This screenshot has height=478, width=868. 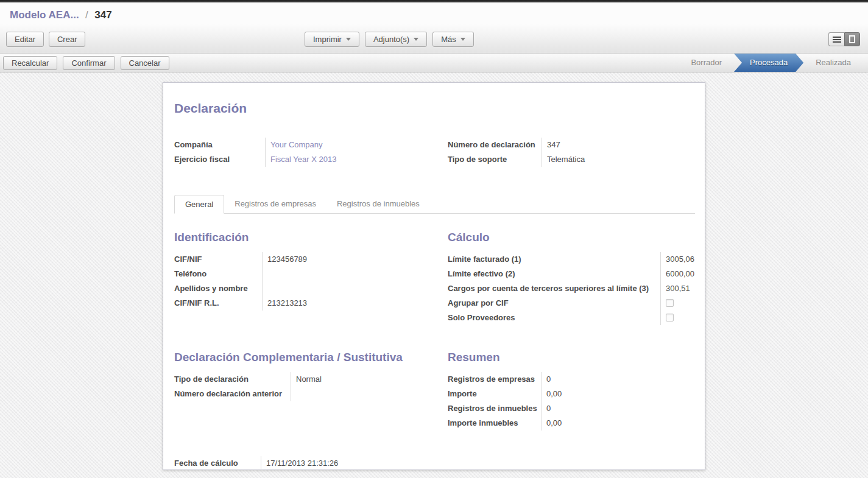 I want to click on field-row-cargos-terceros: Cargos por cuenta de terceros superiores…, so click(x=571, y=289).